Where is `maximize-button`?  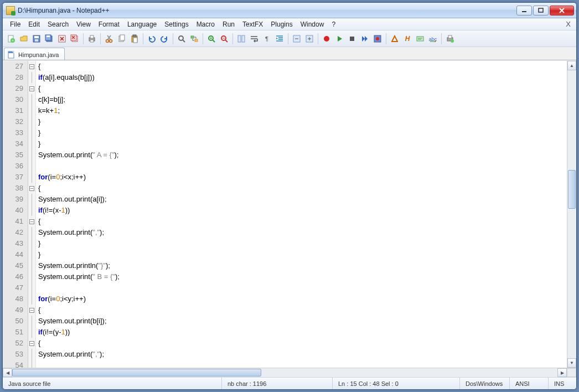 maximize-button is located at coordinates (541, 11).